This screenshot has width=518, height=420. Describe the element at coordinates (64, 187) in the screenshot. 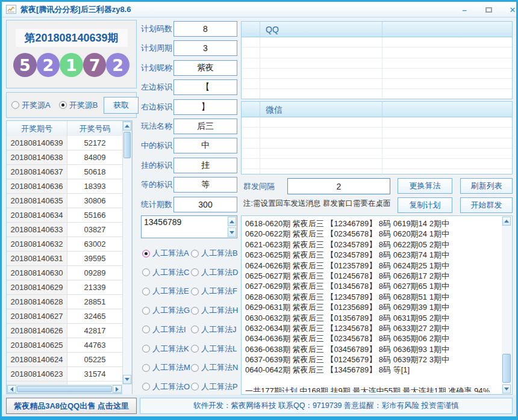

I see `history-row: 201808140636 18393` at that location.